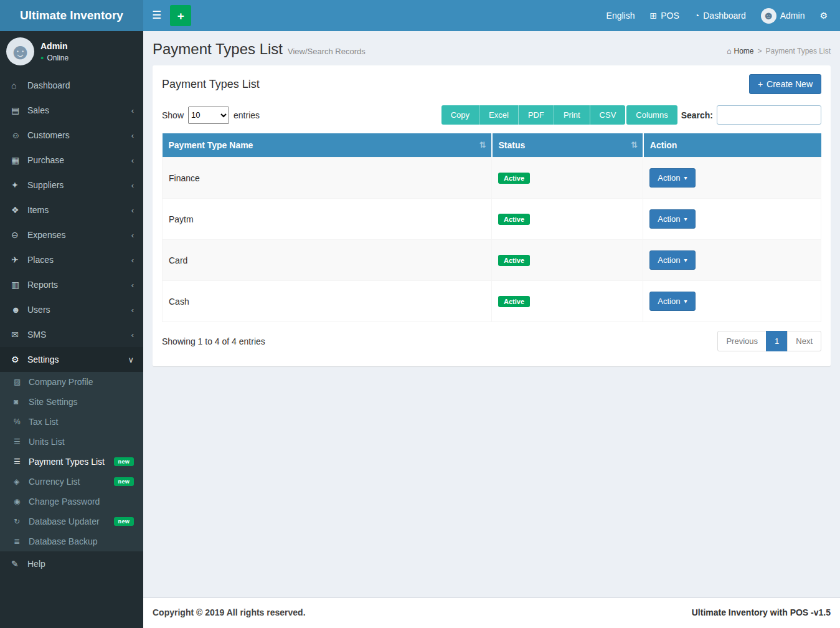 The height and width of the screenshot is (628, 840). I want to click on refresh-icon: ↻, so click(21, 521).